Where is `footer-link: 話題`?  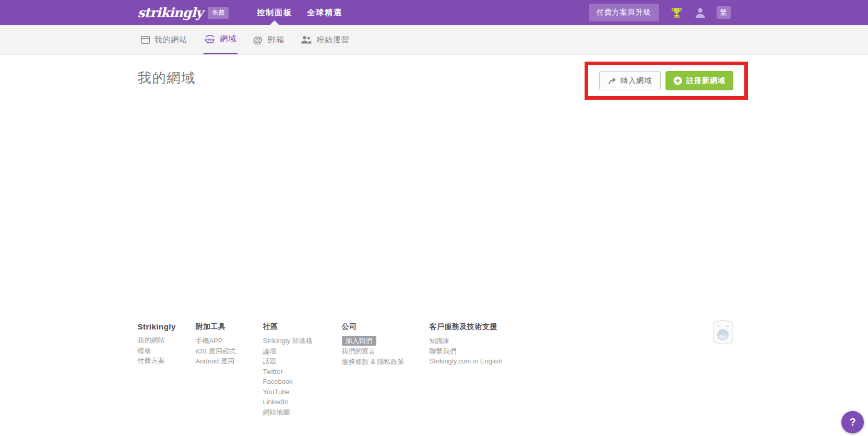
footer-link: 話題 is located at coordinates (303, 361).